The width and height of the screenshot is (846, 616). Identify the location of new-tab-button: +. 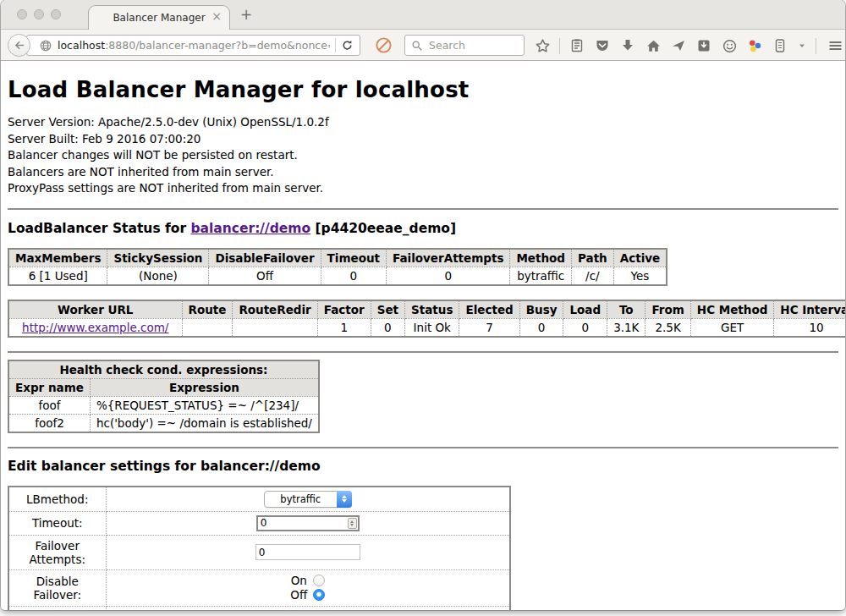
(246, 14).